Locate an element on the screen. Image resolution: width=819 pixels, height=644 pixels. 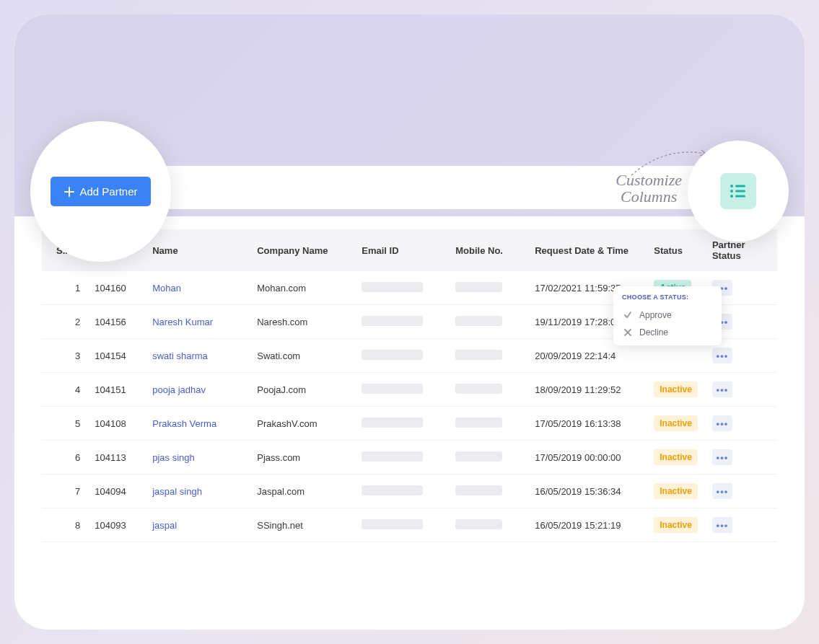
cell-date: 17/05/2019 16:13:38 is located at coordinates (587, 424).